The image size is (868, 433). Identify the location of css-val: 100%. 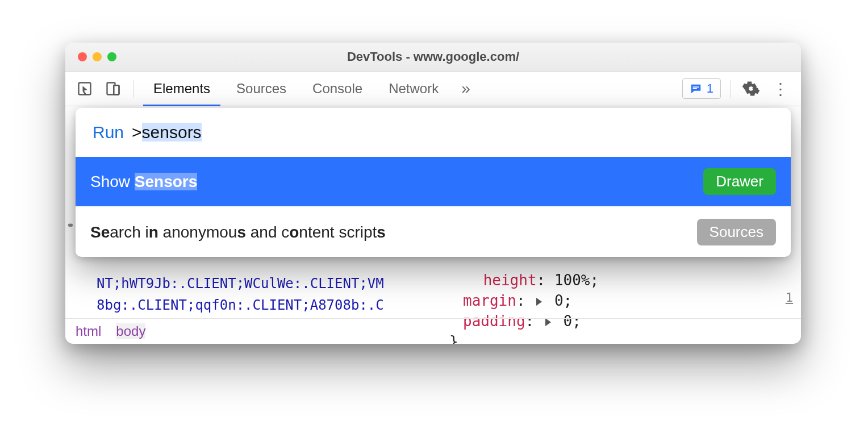
(573, 280).